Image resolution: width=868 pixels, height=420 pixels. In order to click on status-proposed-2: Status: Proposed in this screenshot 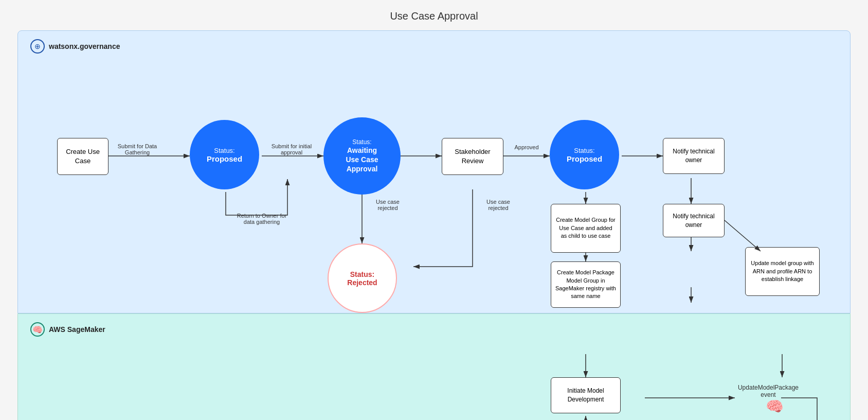, I will do `click(584, 154)`.